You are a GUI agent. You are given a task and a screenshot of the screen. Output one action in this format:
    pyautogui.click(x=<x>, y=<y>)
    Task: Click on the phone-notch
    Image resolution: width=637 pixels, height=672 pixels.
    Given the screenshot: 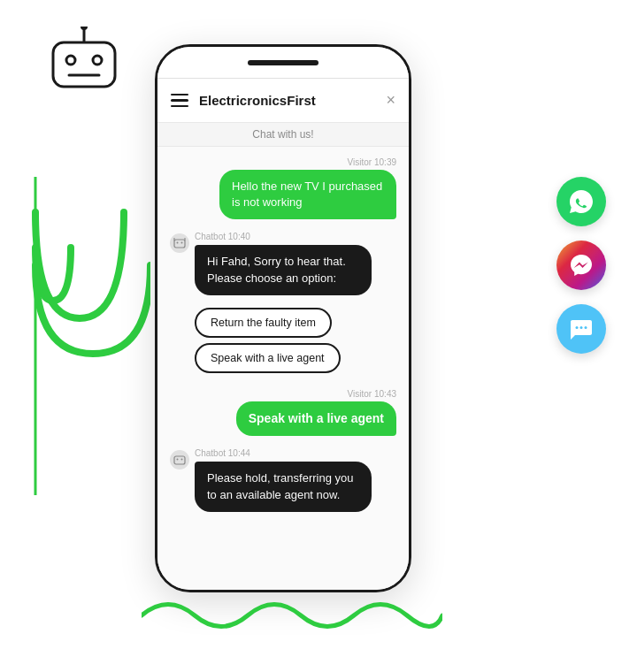 What is the action you would take?
    pyautogui.click(x=283, y=63)
    